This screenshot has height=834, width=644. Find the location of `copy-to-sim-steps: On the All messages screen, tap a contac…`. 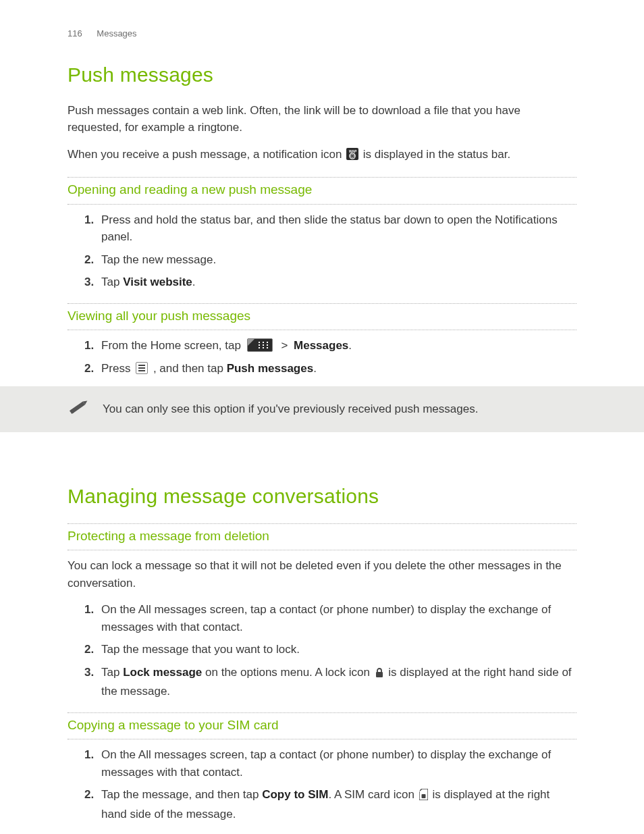

copy-to-sim-steps: On the All messages screen, tap a contac… is located at coordinates (322, 785).